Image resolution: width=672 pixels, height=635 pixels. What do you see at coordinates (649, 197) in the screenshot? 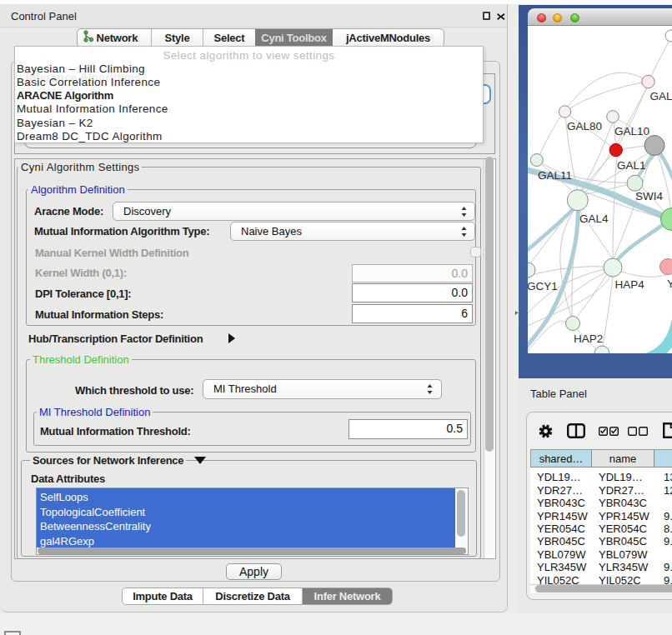
I see `svg-text: SWI4` at bounding box center [649, 197].